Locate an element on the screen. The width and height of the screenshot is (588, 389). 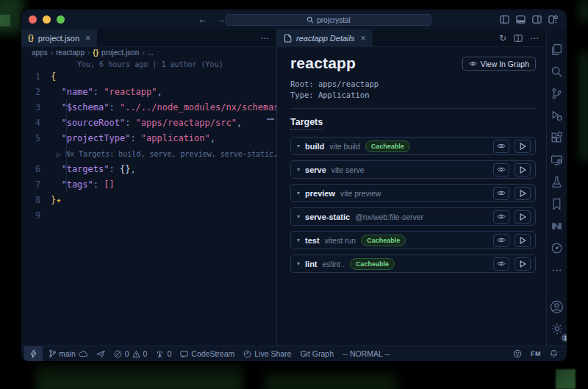
target-row: ▾ lint eslint . Cacheable is located at coordinates (413, 263).